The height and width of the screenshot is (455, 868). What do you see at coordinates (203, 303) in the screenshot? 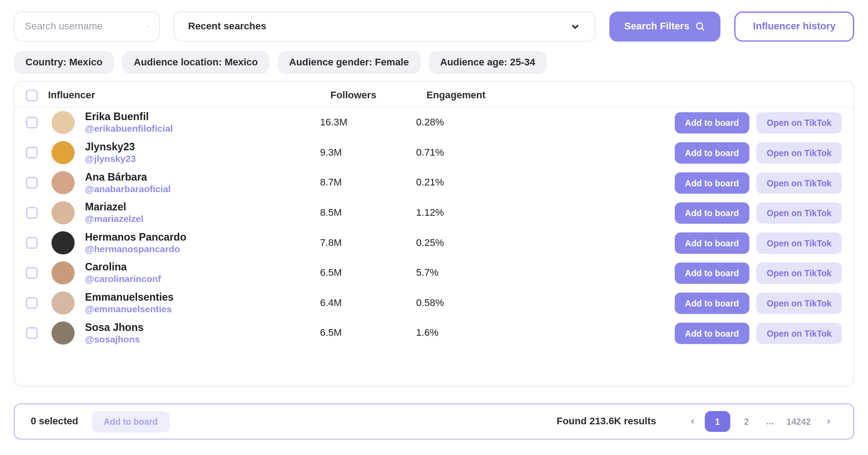
I see `influencer-cell: Emmanuelsenties @emmanuelsenties` at bounding box center [203, 303].